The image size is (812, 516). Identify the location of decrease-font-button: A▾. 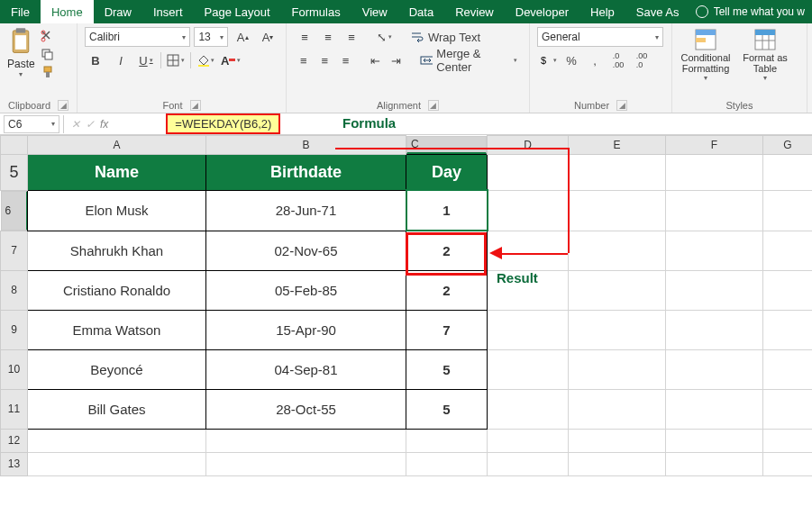
(268, 37).